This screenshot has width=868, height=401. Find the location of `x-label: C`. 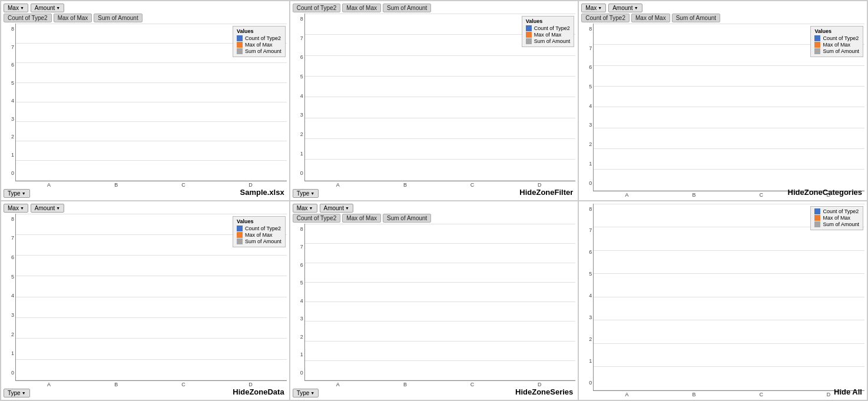

x-label: C is located at coordinates (472, 384).